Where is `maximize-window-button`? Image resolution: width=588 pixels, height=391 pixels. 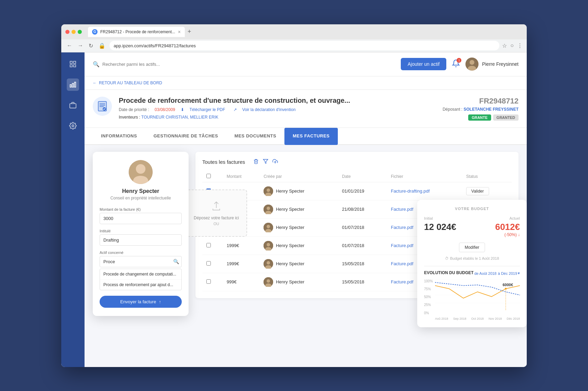
maximize-window-button is located at coordinates (80, 32).